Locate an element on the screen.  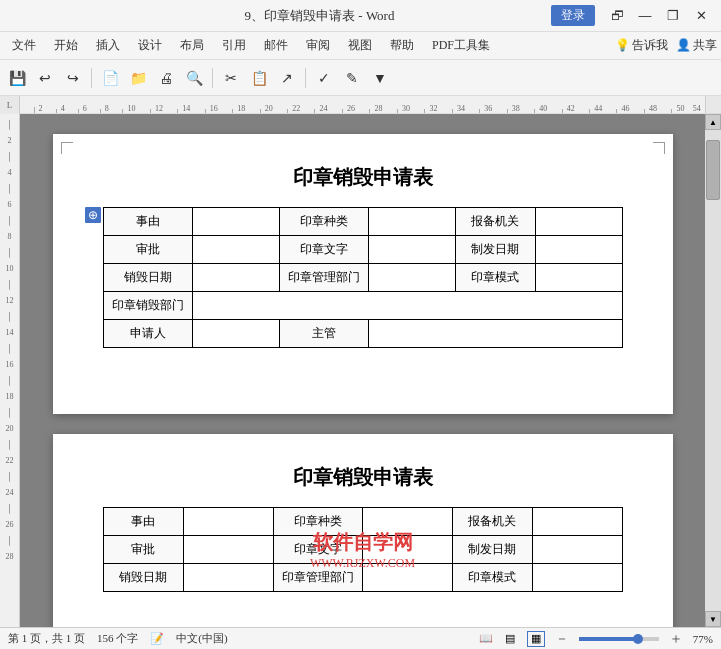
cell-label: 印章销毁部门 is located at coordinates (148, 306).